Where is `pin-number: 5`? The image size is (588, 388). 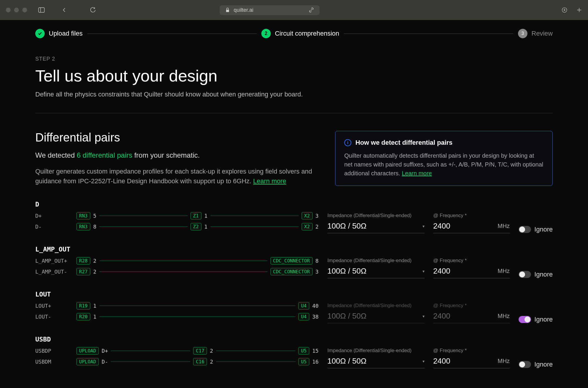
pin-number: 5 is located at coordinates (95, 216).